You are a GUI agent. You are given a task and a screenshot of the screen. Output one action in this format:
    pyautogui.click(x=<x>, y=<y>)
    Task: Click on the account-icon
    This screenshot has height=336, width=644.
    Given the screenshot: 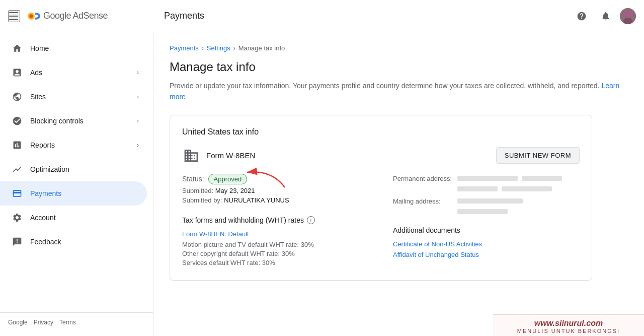 What is the action you would take?
    pyautogui.click(x=17, y=218)
    